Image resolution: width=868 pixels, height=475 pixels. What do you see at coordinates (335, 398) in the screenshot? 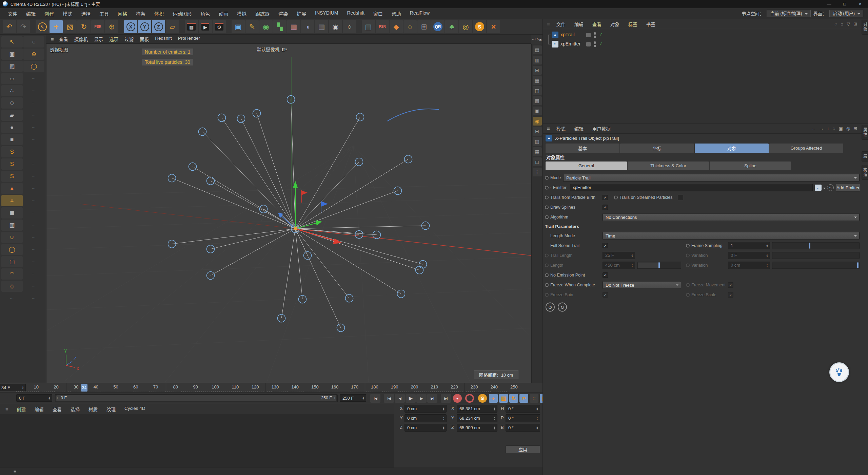
I see `range-right-grip: ‖` at bounding box center [335, 398].